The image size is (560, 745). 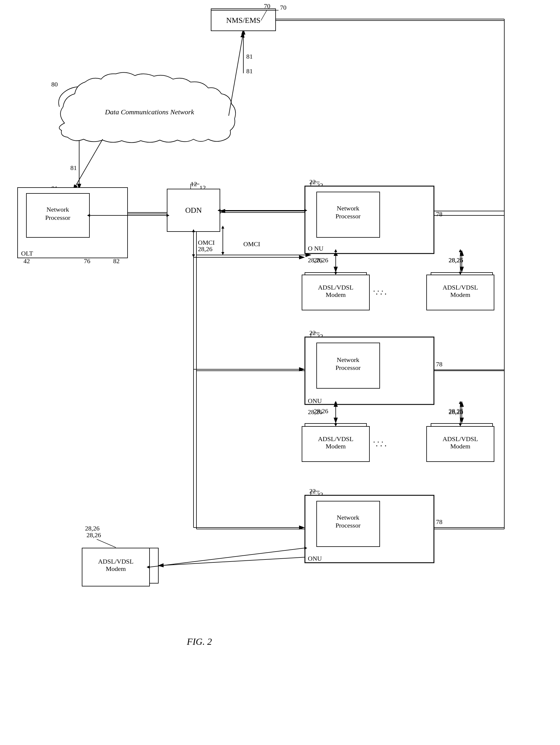 What do you see at coordinates (252, 244) in the screenshot?
I see `svg-text: OMCI` at bounding box center [252, 244].